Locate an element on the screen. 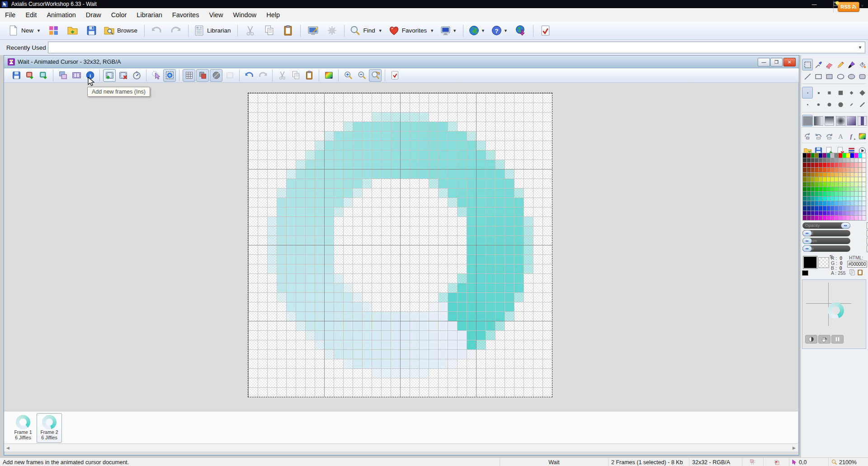 This screenshot has height=466, width=868. paste-html-icon is located at coordinates (860, 272).